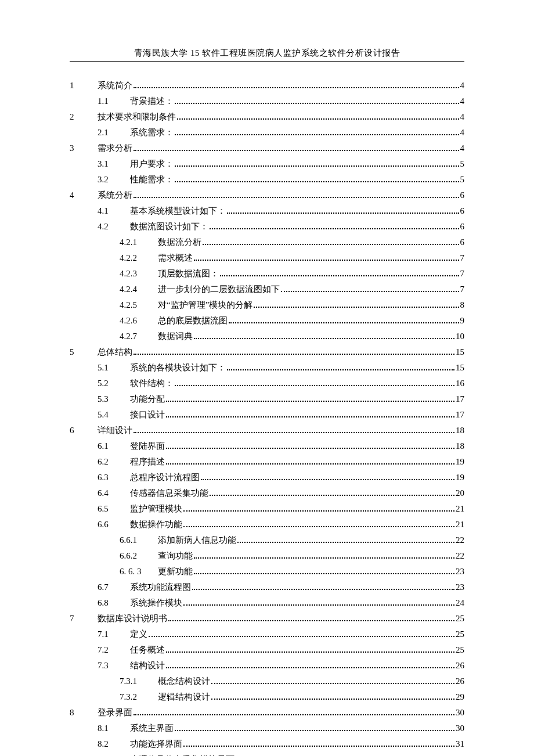 The height and width of the screenshot is (756, 534). Describe the element at coordinates (267, 619) in the screenshot. I see `toc-row: 7数据库设计说明书25` at that location.